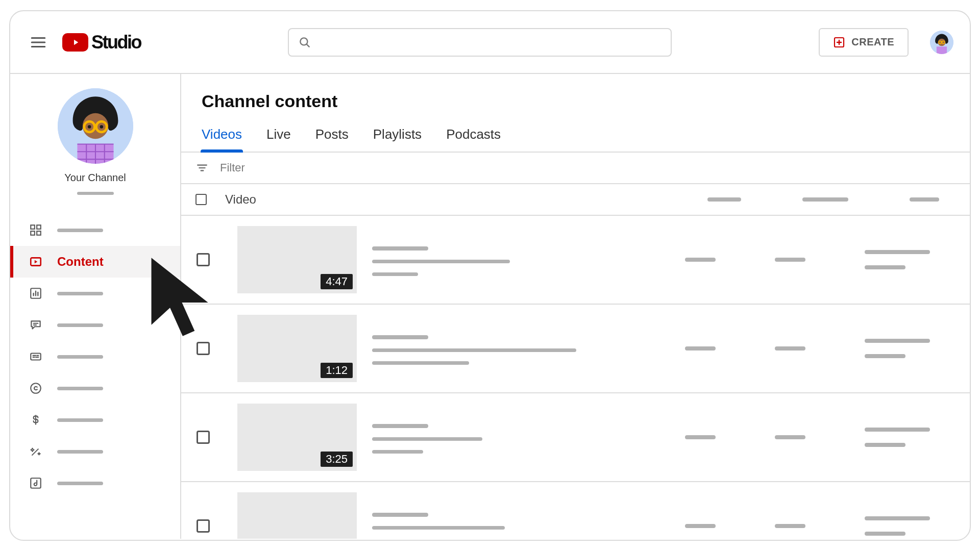  I want to click on hamburger-menu, so click(38, 42).